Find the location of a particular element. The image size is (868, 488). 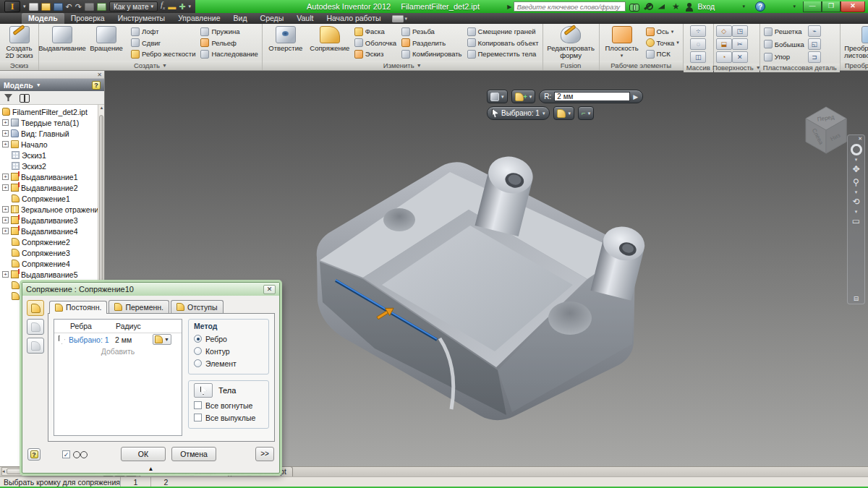

tree-item: +Выдавливание5 is located at coordinates (52, 275).